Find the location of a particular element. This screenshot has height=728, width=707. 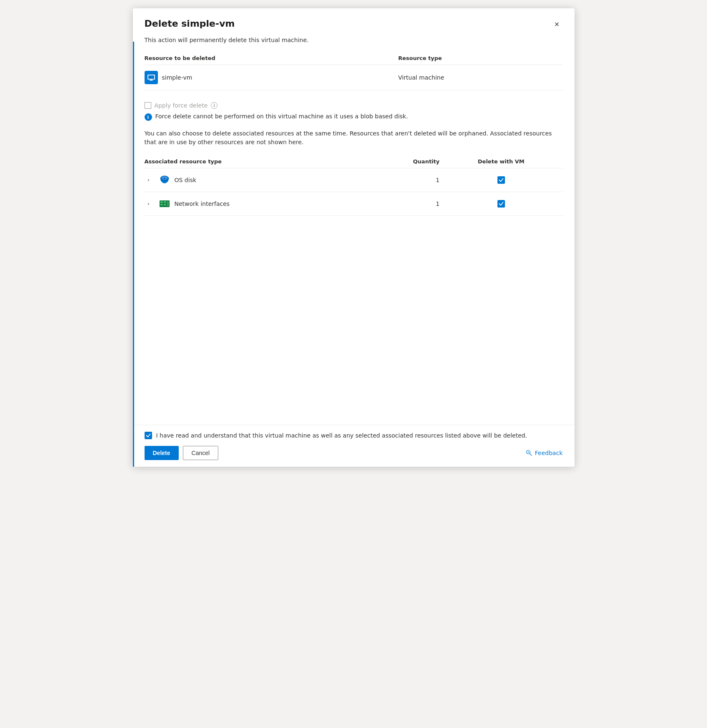

os-disk-delete-checkbox-cell is located at coordinates (501, 180).